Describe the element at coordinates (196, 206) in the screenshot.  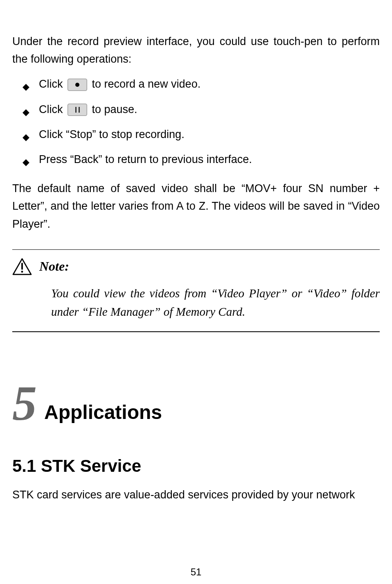
I see `body-paragraph: The default name of saved video shall be…` at that location.